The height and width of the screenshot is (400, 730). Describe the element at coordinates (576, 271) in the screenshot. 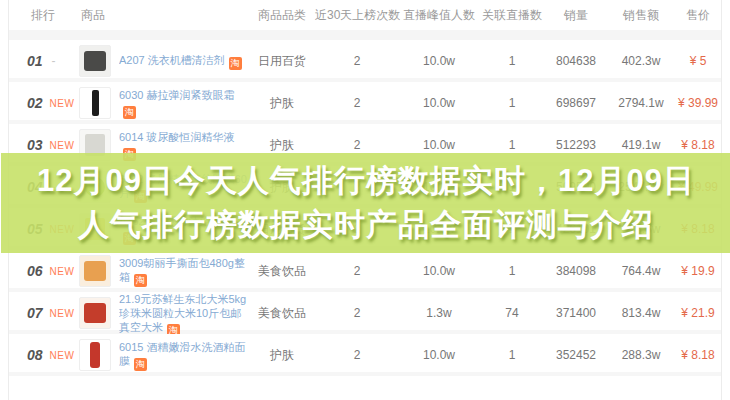

I see `sales-cell: 384098` at that location.